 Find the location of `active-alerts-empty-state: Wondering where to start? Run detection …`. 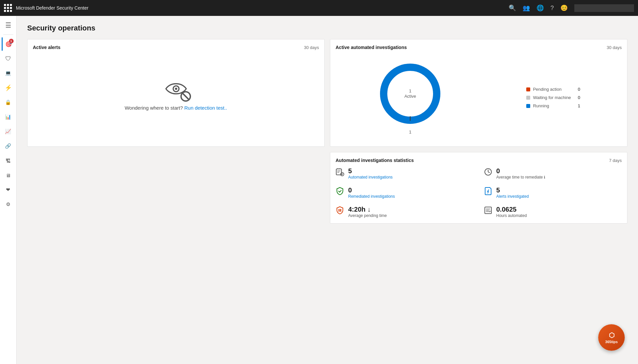

active-alerts-empty-state: Wondering where to start? Run detection … is located at coordinates (176, 95).